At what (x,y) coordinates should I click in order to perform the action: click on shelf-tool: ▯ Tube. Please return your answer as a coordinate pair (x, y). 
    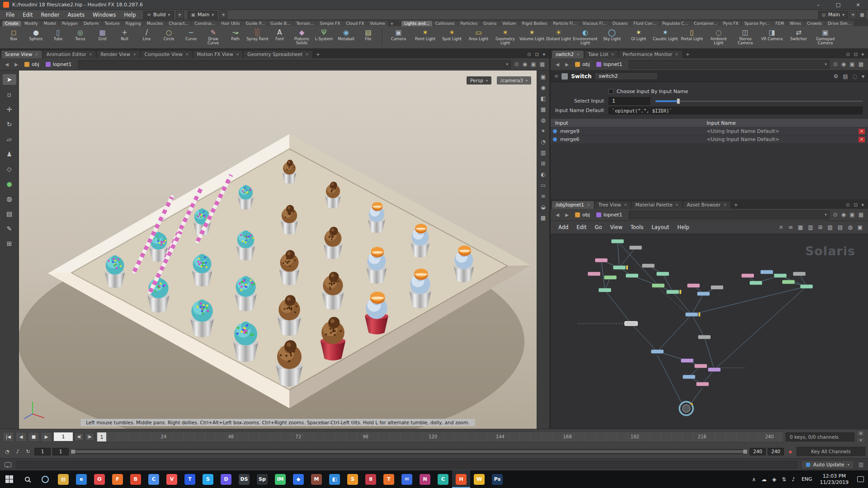
    Looking at the image, I should click on (58, 37).